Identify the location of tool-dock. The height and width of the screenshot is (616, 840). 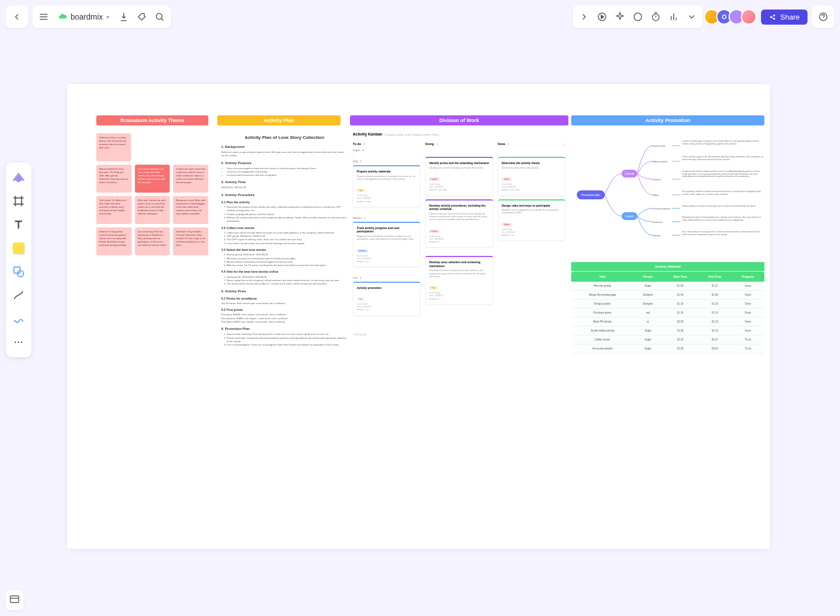
(18, 260).